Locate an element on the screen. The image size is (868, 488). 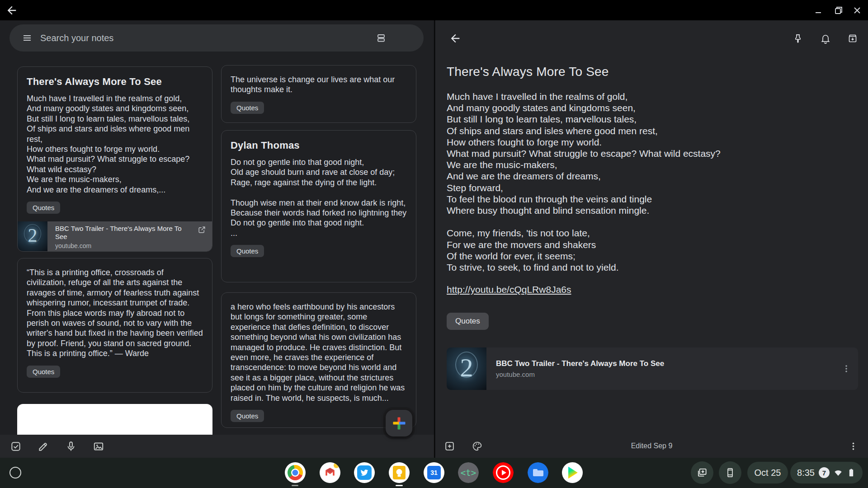
link-card-thumbnail: 2 is located at coordinates (467, 369).